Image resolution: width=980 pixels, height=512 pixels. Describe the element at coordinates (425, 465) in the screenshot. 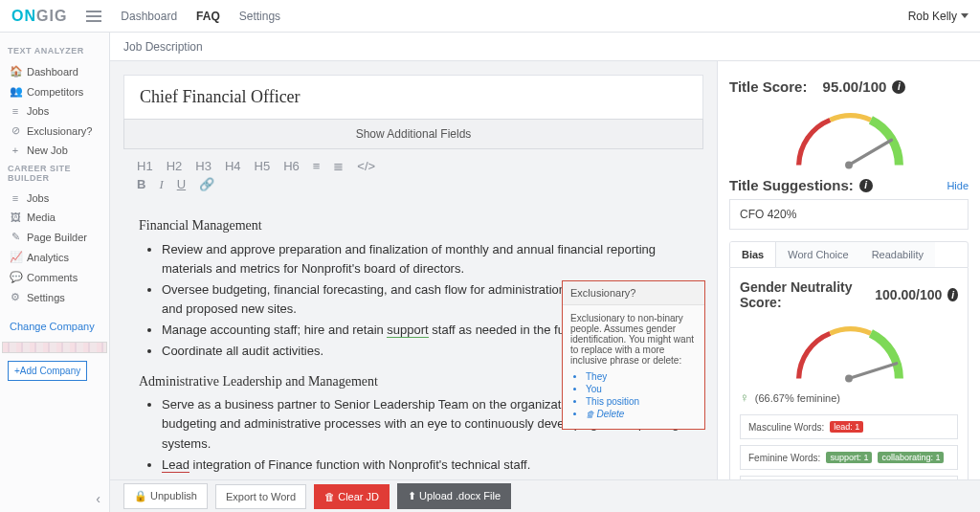

I see `list-item: Lead integration of Finance function wit…` at that location.